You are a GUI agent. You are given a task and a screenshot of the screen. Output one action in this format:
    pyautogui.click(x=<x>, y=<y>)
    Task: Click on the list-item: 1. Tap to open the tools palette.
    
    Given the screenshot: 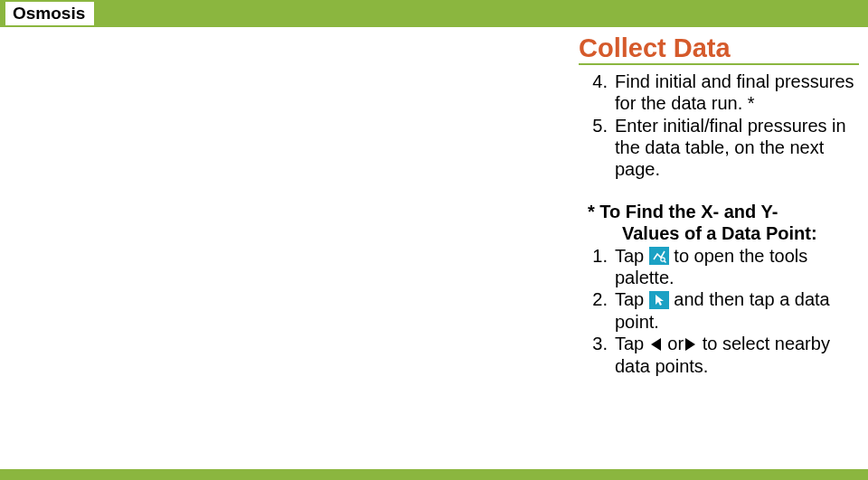 What is the action you would take?
    pyautogui.click(x=723, y=268)
    